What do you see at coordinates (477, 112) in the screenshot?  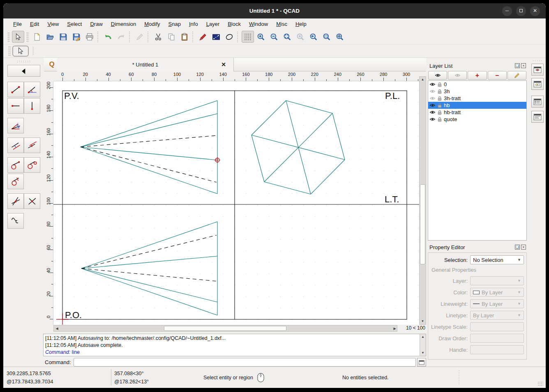 I see `layer-row-hb-tratt: hb-tratt` at bounding box center [477, 112].